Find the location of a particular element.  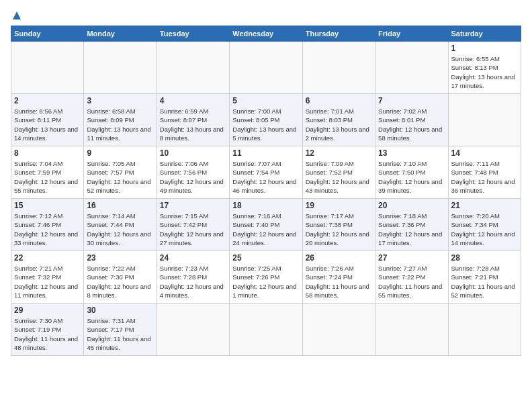

calendar-day-8: 8Sunrise: 7:04 AMSunset: 7:59 PMDaylight… is located at coordinates (48, 173).